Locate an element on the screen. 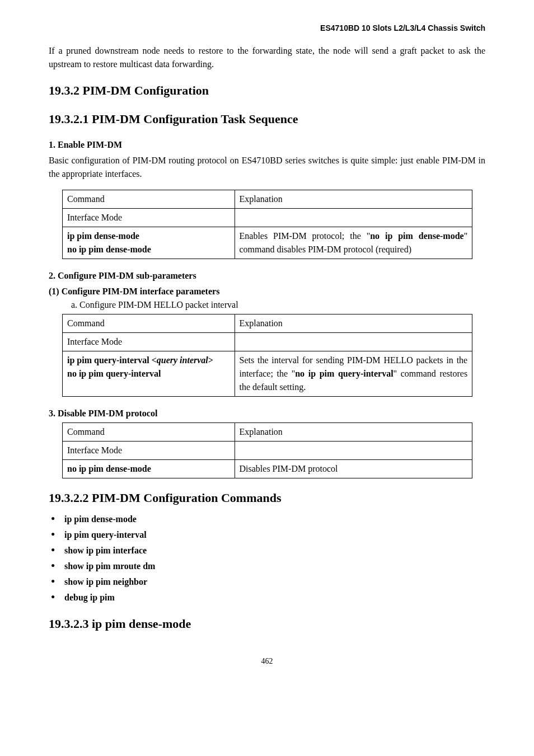  table-row: no ip pim dense-mode Disables PIM-DM pro… is located at coordinates (268, 469).